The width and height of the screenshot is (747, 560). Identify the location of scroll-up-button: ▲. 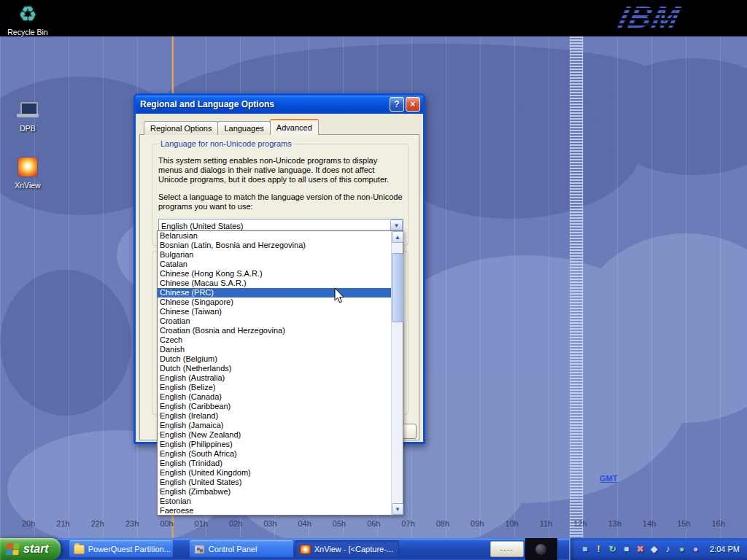
(398, 237).